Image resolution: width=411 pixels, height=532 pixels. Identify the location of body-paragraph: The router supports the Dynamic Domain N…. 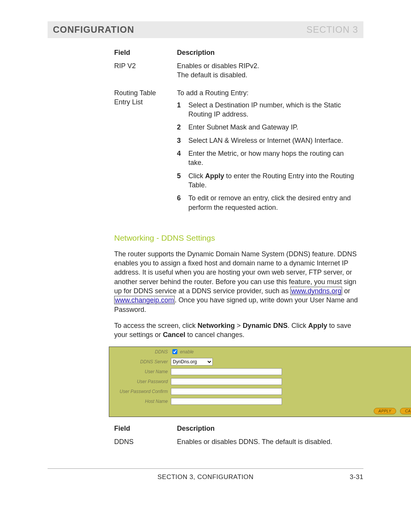
(239, 282).